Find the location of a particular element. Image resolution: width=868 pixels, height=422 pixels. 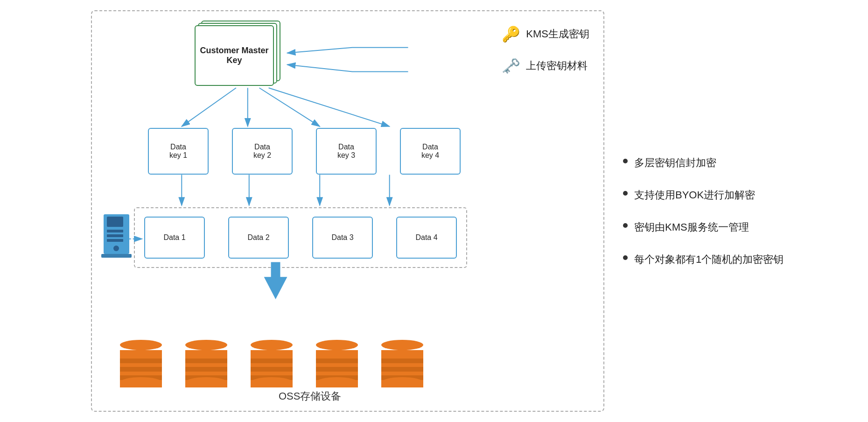

cmk-card-front: Customer Master Key is located at coordinates (234, 56).